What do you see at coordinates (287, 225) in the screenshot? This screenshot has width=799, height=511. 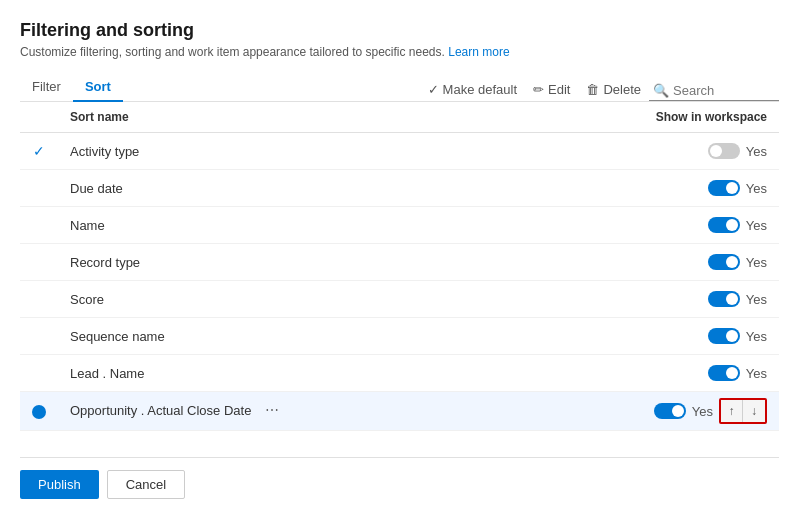 I see `row-sort-name: Name` at bounding box center [287, 225].